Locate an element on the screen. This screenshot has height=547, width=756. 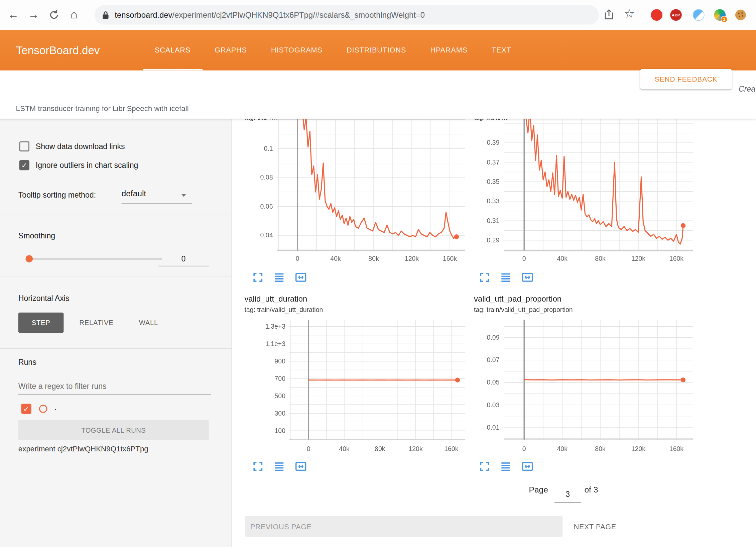
horizontal-axis-label: Horizontal Axis is located at coordinates (44, 299).